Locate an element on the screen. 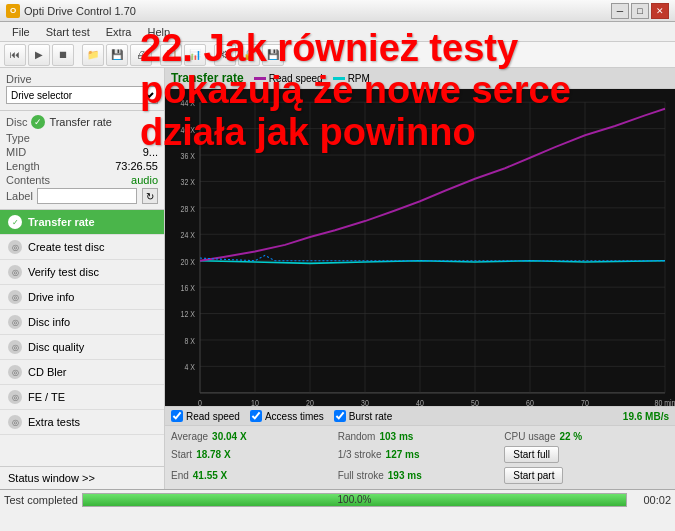 The width and height of the screenshot is (675, 531). drive-label: Drive is located at coordinates (19, 79).